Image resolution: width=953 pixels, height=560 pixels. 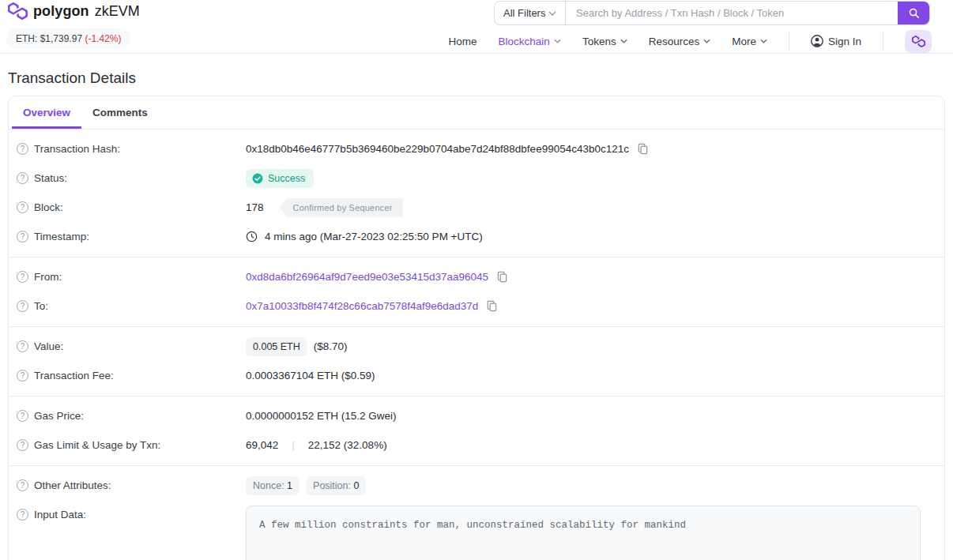 I want to click on row-value: ? Value: 0.005 ETH ($8.70), so click(x=469, y=346).